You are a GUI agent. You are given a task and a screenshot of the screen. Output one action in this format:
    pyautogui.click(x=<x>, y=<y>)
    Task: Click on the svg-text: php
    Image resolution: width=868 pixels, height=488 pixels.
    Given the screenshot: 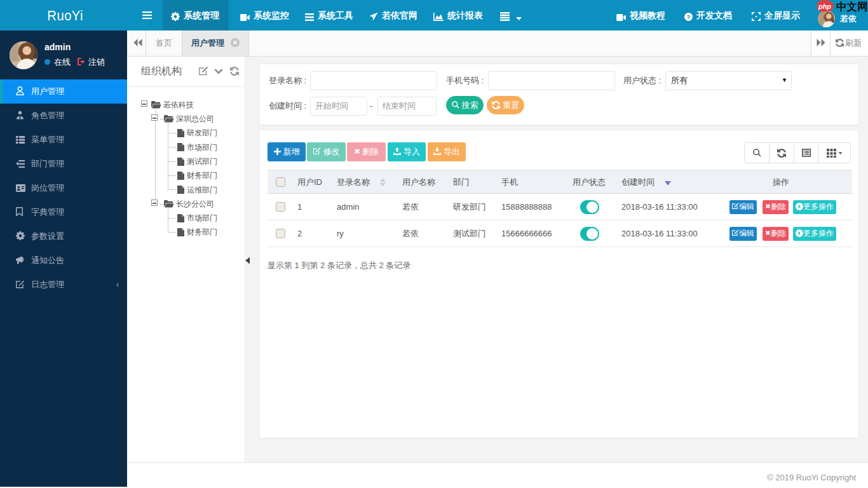 What is the action you would take?
    pyautogui.click(x=825, y=6)
    